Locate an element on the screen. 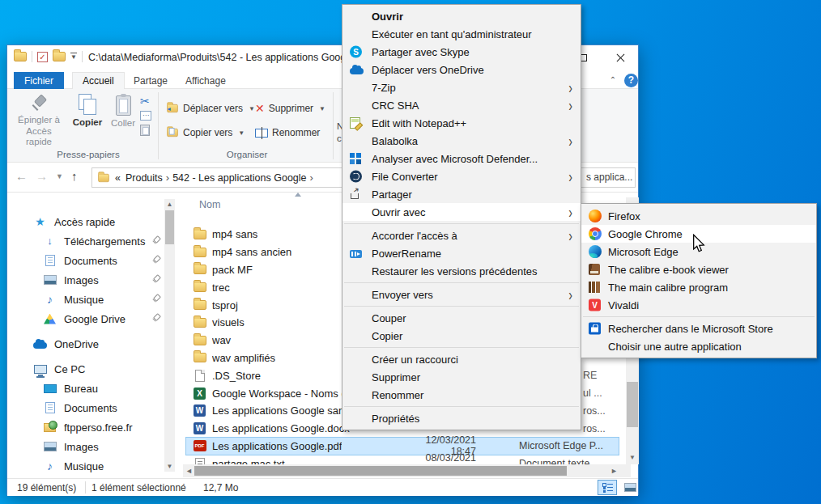 Image resolution: width=821 pixels, height=504 pixels. tab-affichage: Affichage is located at coordinates (206, 81).